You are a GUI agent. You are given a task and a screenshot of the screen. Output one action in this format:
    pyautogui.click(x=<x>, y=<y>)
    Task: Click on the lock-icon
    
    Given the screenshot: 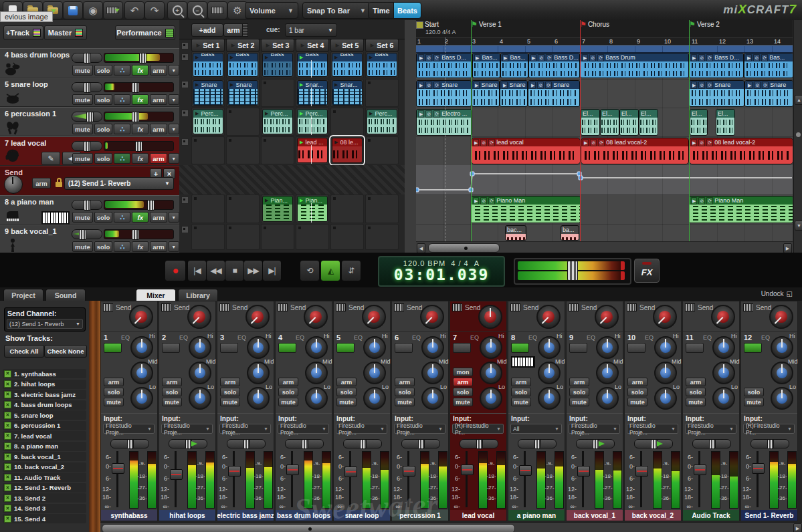 What is the action you would take?
    pyautogui.click(x=59, y=183)
    